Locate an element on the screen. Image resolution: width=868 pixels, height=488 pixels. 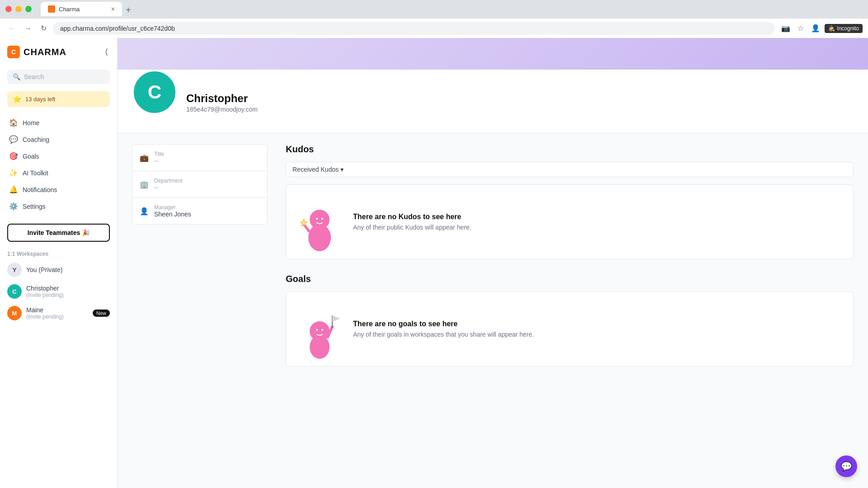
workspace-info-christopher: Christopher (Invite pending) is located at coordinates (68, 291).